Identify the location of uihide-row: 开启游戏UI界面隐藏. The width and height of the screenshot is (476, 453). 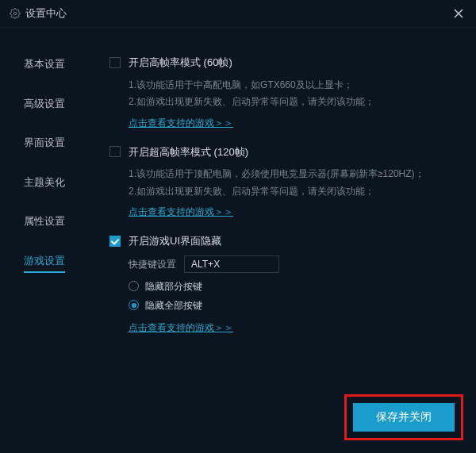
(282, 241).